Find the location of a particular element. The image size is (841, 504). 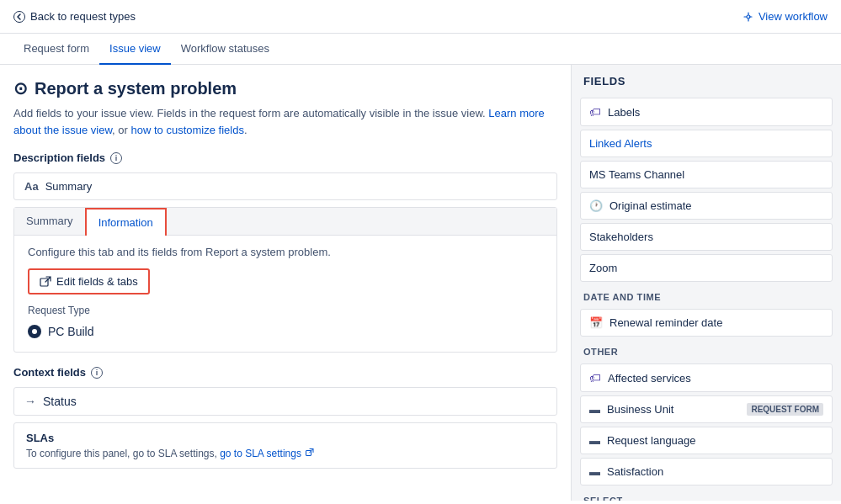

field-business-unit: ▬ Business Unit REQUEST FORM is located at coordinates (706, 409).